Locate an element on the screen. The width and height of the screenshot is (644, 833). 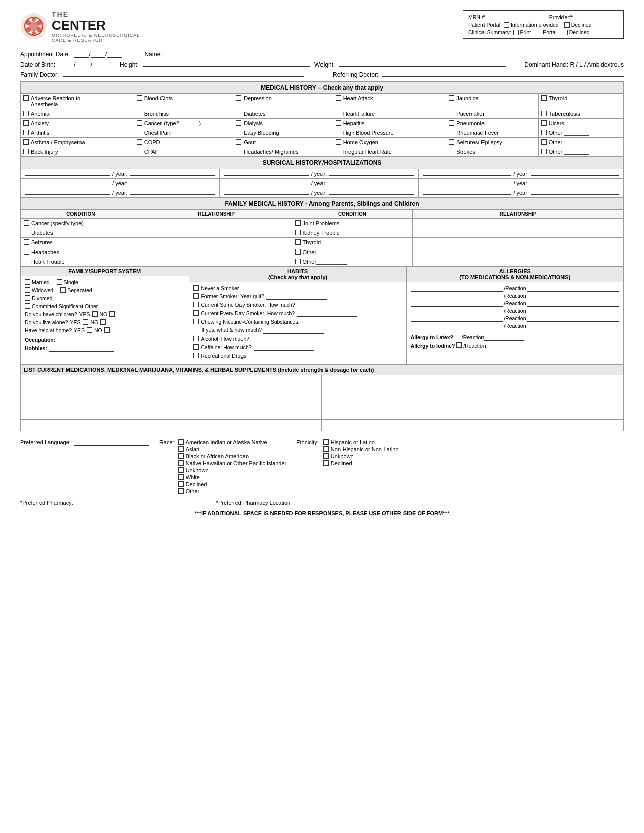
fh-heart-checkbox is located at coordinates (26, 262).